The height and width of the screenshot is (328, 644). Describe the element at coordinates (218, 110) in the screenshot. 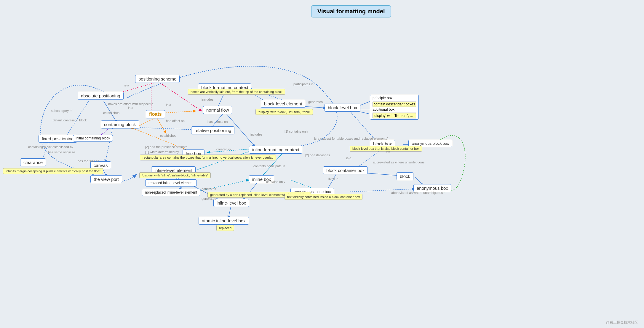

I see `normal-flow-node: normal flow` at that location.